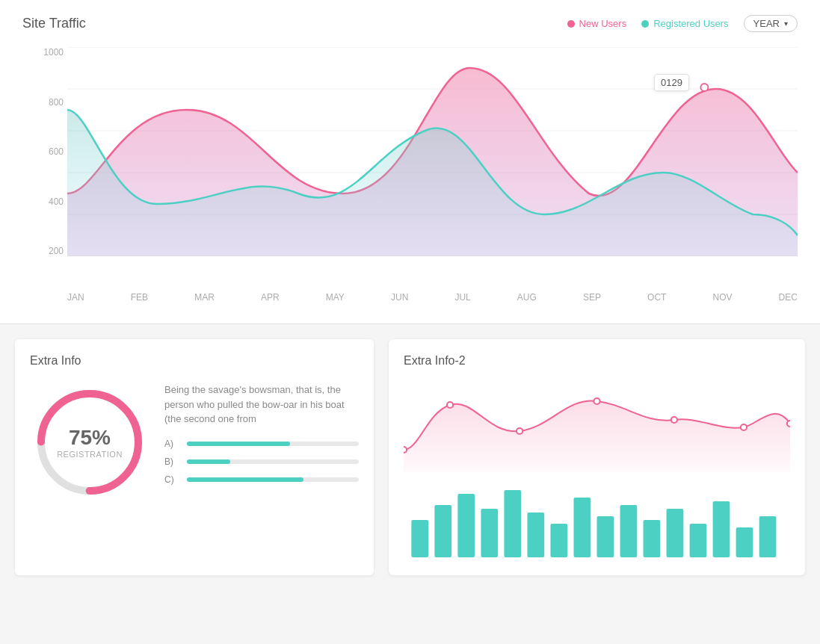  Describe the element at coordinates (90, 442) in the screenshot. I see `donut-center: 75% REGISTRATION` at that location.